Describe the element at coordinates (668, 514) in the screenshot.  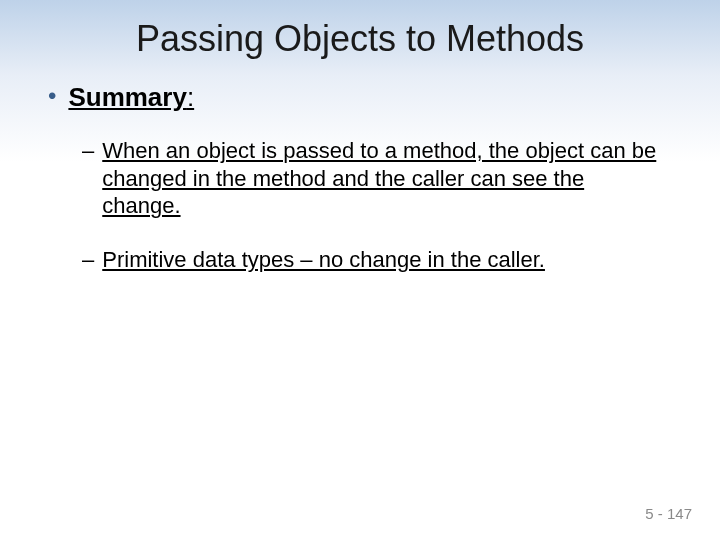
I see `slide-number: 5 - 147` at that location.